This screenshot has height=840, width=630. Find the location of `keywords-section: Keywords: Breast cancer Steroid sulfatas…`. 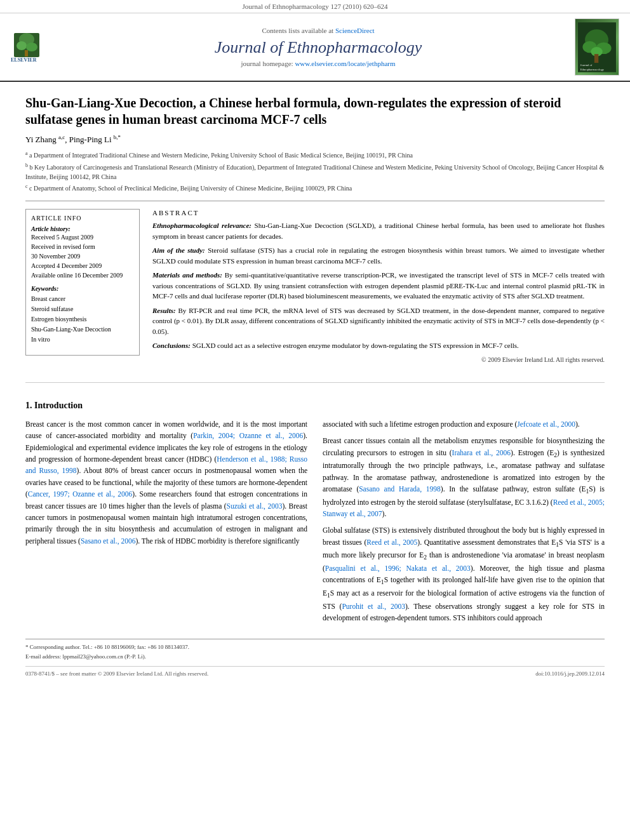

keywords-section: Keywords: Breast cancer Steroid sulfatas… is located at coordinates (83, 315).